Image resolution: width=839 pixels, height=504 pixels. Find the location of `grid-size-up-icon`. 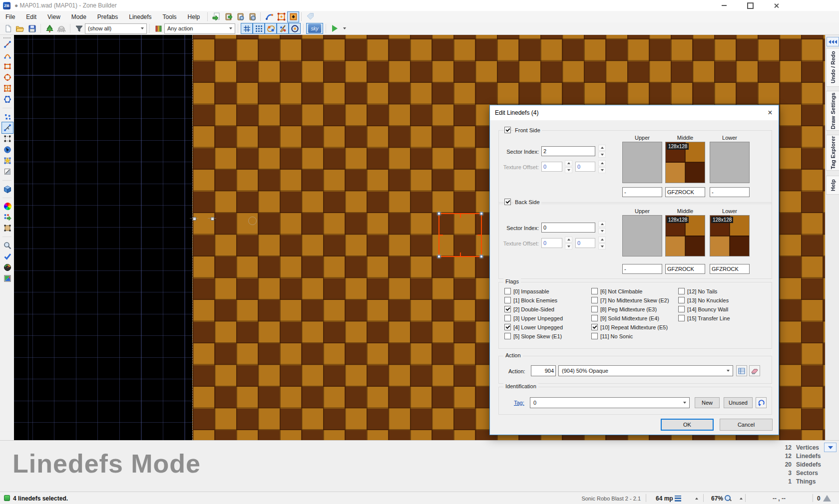

grid-size-up-icon is located at coordinates (697, 499).